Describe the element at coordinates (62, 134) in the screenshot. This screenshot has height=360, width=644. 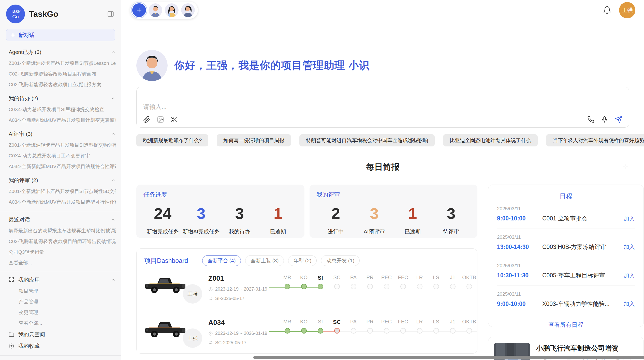
I see `section-ai-review: AI评审 (3)` at that location.